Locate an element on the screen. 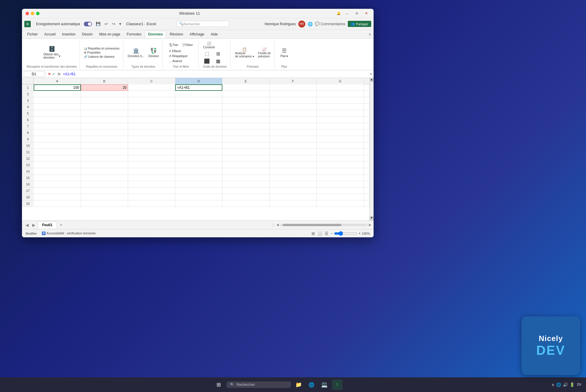 This screenshot has width=586, height=392. ribbon-collapse-btn: ∧ is located at coordinates (370, 34).